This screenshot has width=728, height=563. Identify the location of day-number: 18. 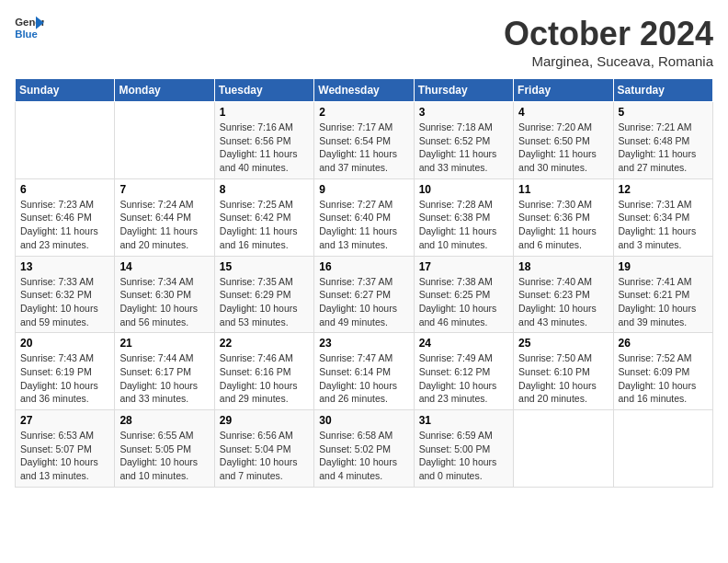
(563, 267).